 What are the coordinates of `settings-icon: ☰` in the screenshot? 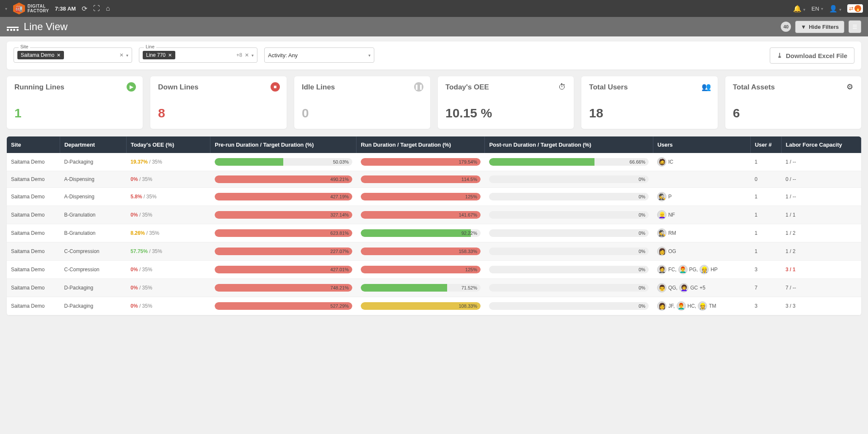 It's located at (855, 27).